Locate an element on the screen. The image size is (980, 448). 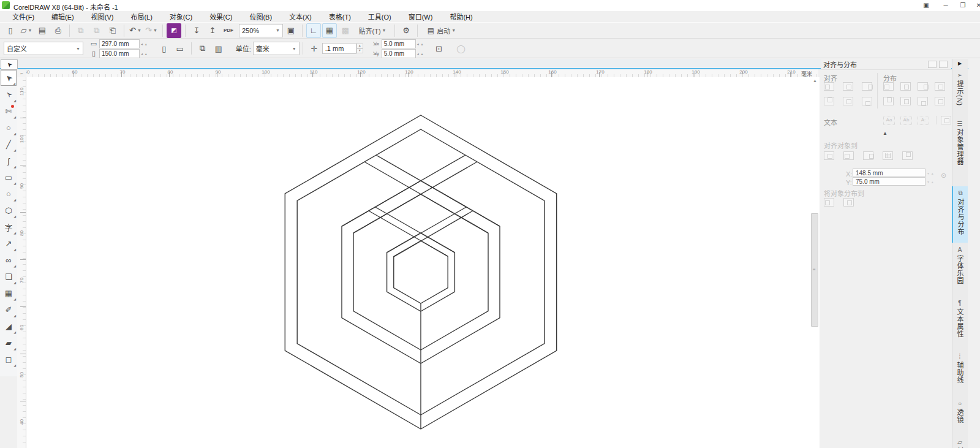
account-button: ▣ is located at coordinates (926, 6).